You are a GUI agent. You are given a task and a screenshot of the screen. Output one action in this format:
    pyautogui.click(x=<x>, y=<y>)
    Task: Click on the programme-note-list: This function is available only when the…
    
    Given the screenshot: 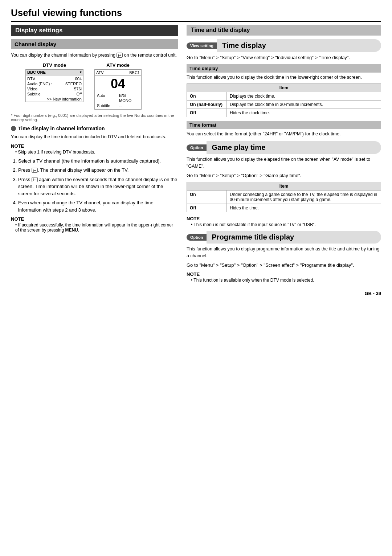 What is the action you would take?
    pyautogui.click(x=284, y=280)
    